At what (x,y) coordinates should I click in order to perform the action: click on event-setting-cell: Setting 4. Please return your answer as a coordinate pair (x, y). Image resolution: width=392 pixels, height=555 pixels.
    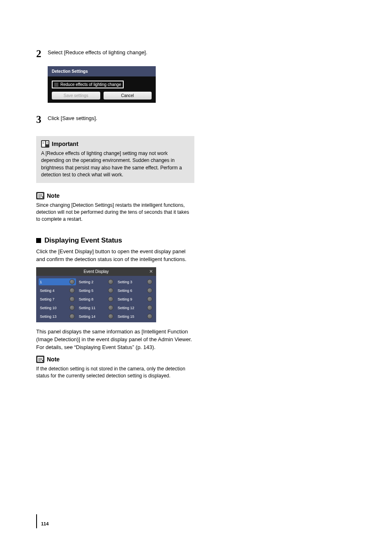
    Looking at the image, I should click on (58, 290).